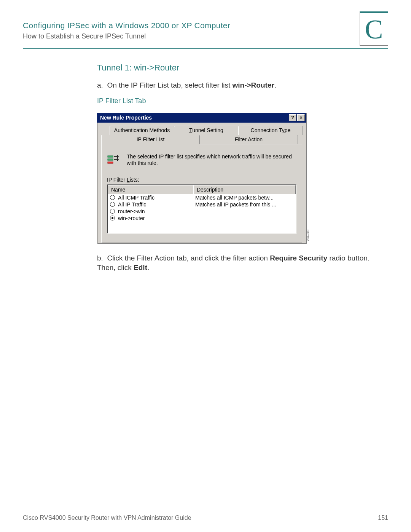 This screenshot has height=532, width=411. What do you see at coordinates (100, 85) in the screenshot?
I see `step-a-prefix: a.` at bounding box center [100, 85].